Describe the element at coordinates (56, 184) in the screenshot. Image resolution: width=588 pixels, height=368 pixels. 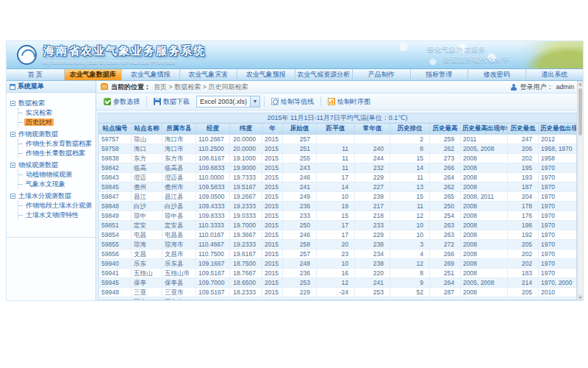
I see `tree-item: 气象水文现象` at that location.